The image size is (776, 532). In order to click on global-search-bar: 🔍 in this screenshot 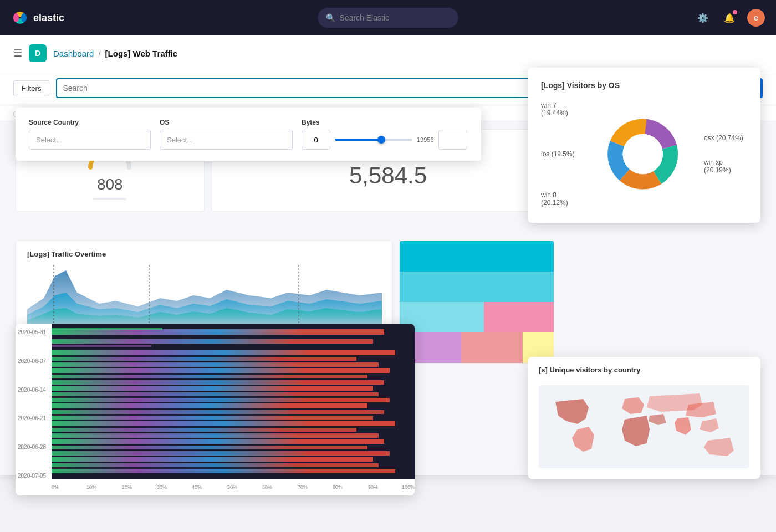, I will do `click(388, 18)`.